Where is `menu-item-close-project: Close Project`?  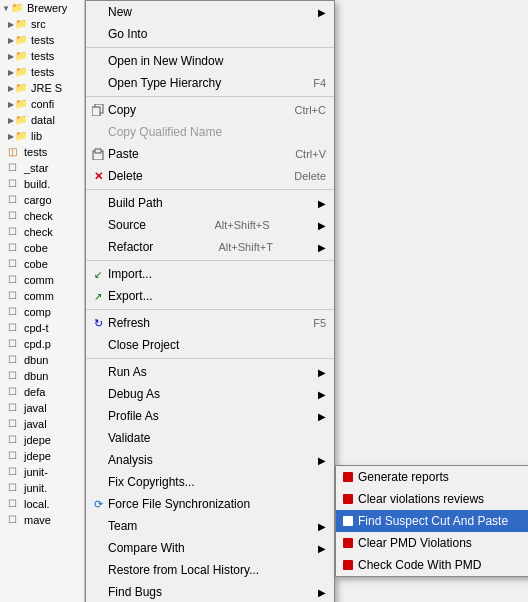 menu-item-close-project: Close Project is located at coordinates (210, 345).